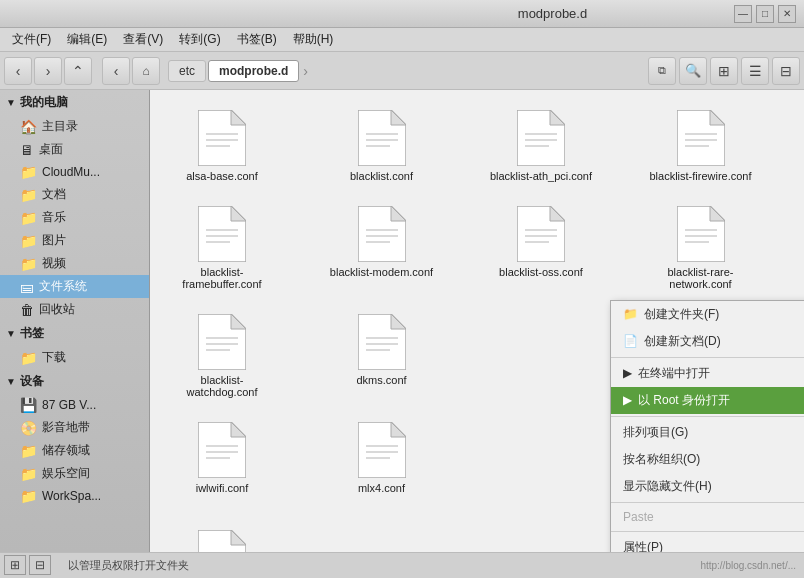 This screenshot has height=578, width=804. I want to click on grid-view-button: ⊞, so click(724, 71).